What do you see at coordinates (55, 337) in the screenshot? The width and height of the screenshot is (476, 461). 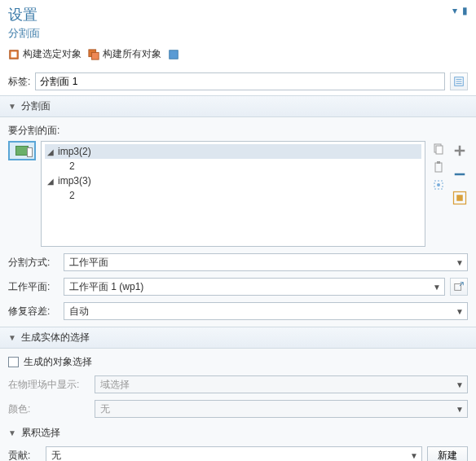 I see `section-generated-selection-title: 生成实体的选择` at bounding box center [55, 337].